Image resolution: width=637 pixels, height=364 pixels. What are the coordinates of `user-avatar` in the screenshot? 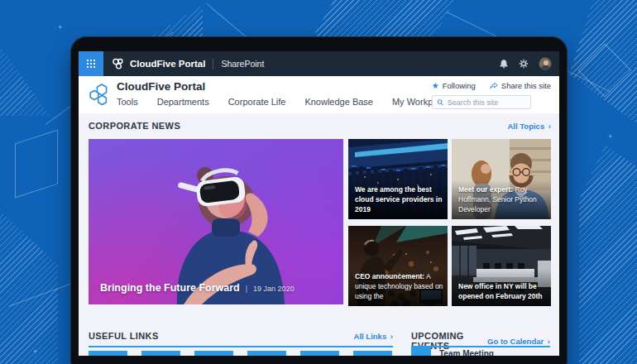 It's located at (545, 64).